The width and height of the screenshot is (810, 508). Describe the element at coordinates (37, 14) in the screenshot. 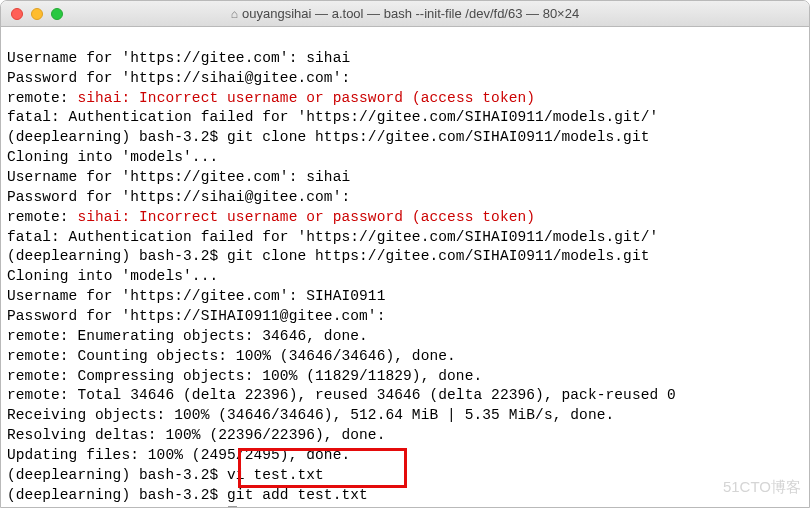

I see `minimize-icon` at that location.